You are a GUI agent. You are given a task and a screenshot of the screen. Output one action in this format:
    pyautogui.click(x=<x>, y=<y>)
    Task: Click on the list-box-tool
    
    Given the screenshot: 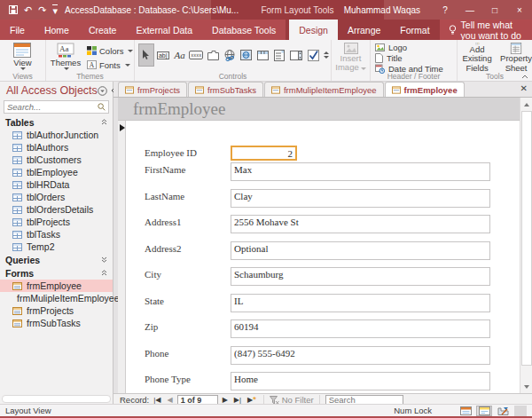 What is the action you would take?
    pyautogui.click(x=280, y=55)
    